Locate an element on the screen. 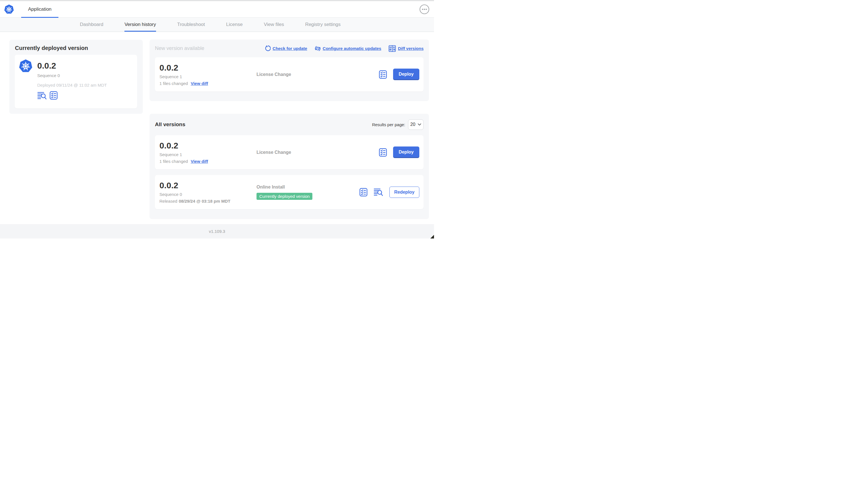 The height and width of the screenshot is (477, 868). tab-license: License is located at coordinates (235, 25).